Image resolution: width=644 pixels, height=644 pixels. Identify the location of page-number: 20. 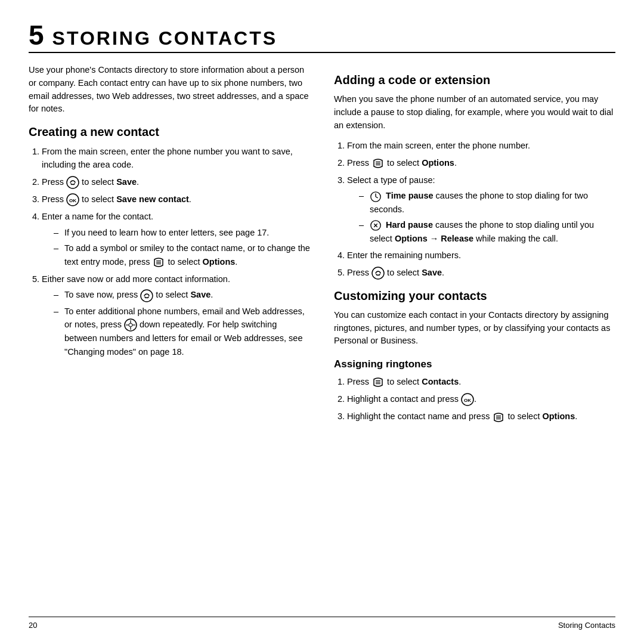
(33, 625).